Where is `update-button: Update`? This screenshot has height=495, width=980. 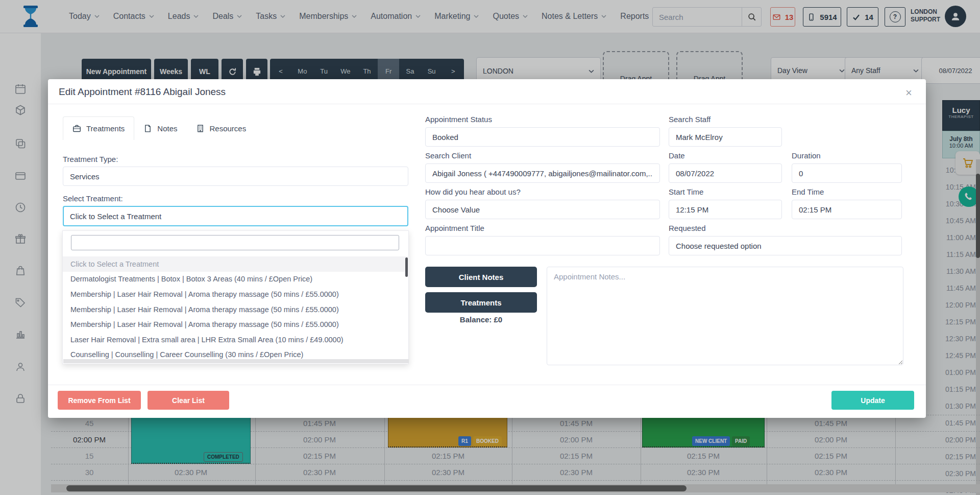
update-button: Update is located at coordinates (873, 400).